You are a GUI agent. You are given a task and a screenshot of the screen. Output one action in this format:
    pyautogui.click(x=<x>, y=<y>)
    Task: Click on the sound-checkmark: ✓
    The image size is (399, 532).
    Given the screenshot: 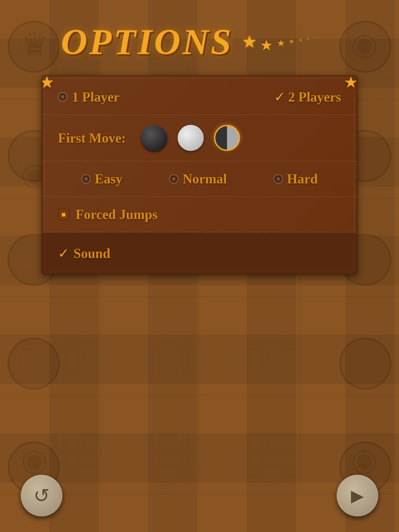 What is the action you would take?
    pyautogui.click(x=64, y=253)
    